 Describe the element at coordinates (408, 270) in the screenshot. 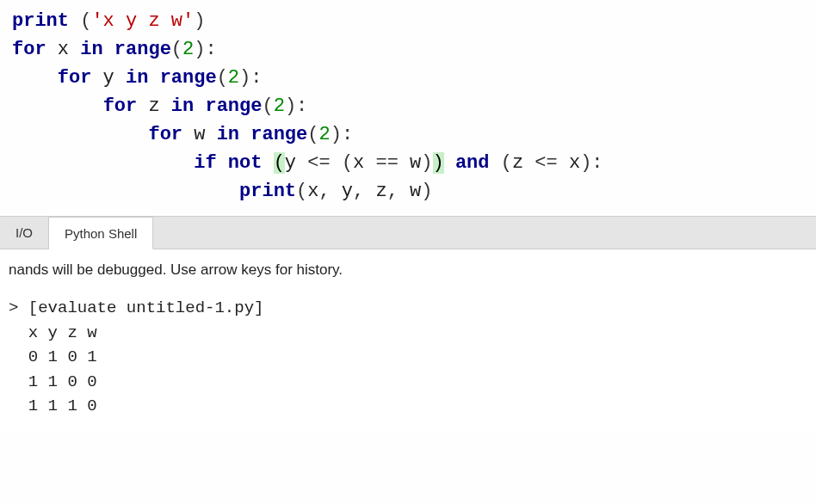

I see `shell-message: nands will be debugged. Use arrow keys f…` at that location.